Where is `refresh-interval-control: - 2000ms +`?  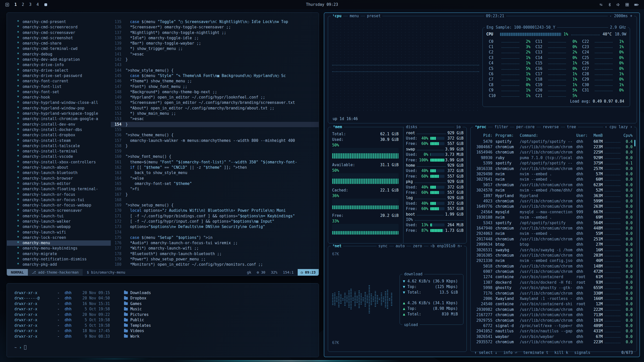
refresh-interval-control: - 2000ms + is located at coordinates (621, 16).